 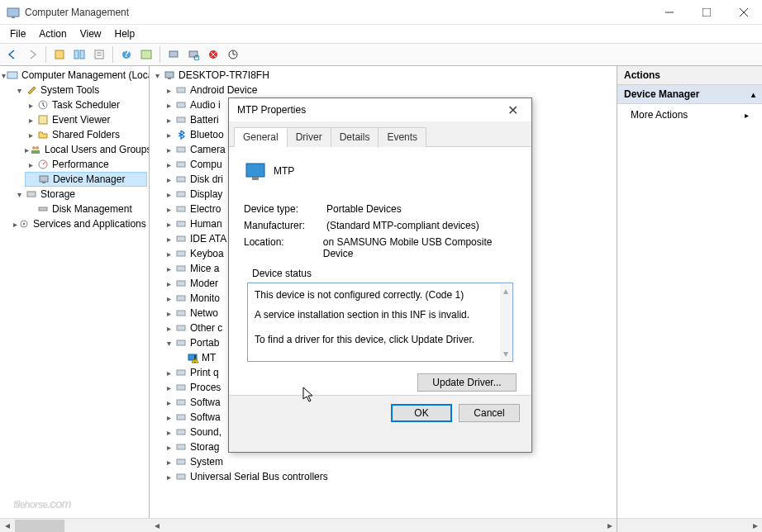 I want to click on manufacturer-label: Manufacturer:, so click(x=285, y=226).